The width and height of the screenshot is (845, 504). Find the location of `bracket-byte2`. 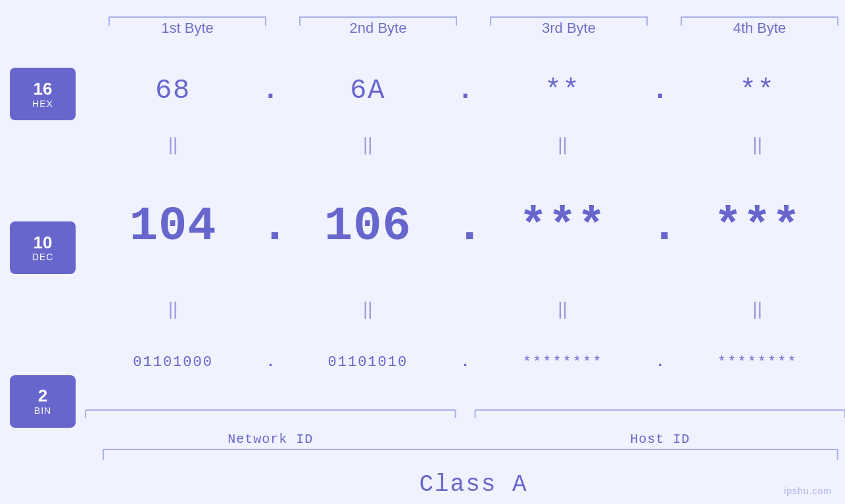

bracket-byte2 is located at coordinates (378, 20).